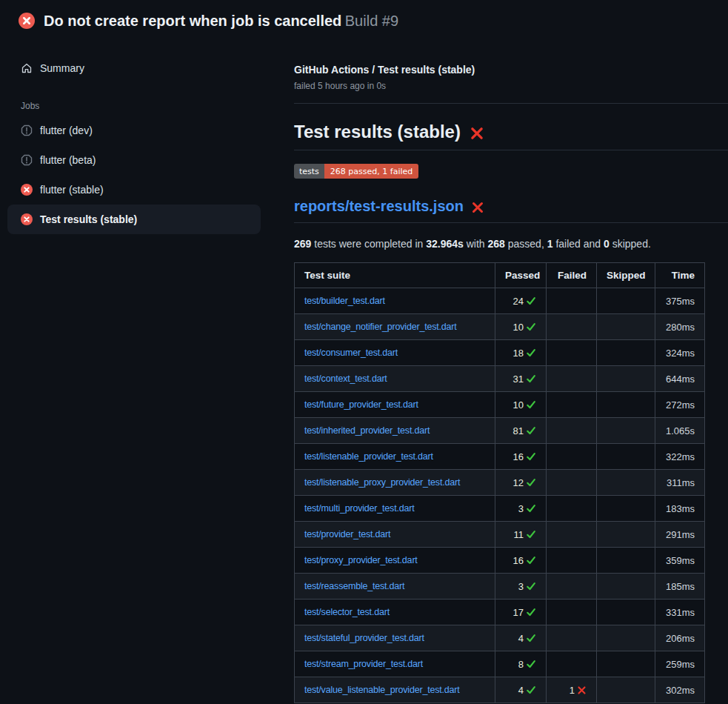  Describe the element at coordinates (382, 690) in the screenshot. I see `test-suite-link: test/value_listenable_provider_test.dart` at that location.